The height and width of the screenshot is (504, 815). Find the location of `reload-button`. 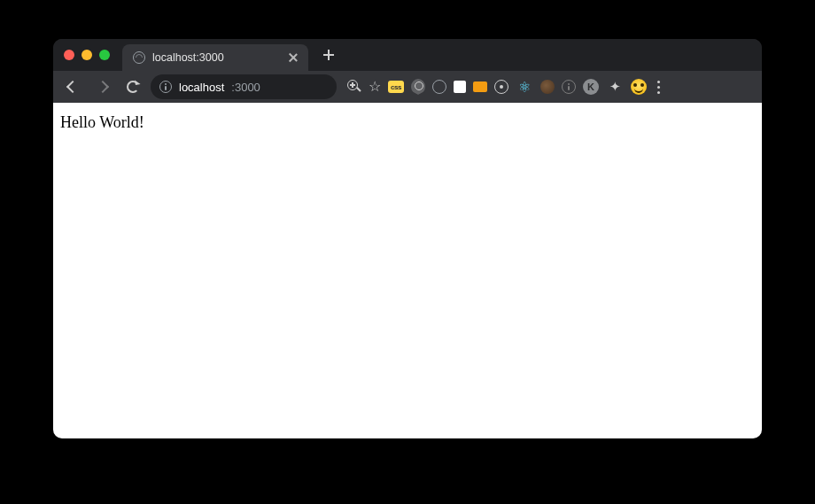

reload-button is located at coordinates (133, 87).